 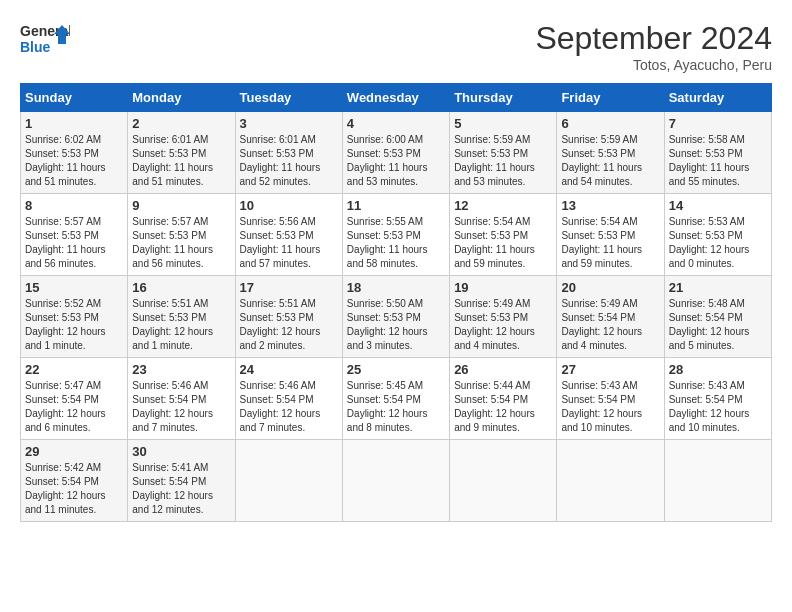 I want to click on day-number: 25, so click(x=396, y=370).